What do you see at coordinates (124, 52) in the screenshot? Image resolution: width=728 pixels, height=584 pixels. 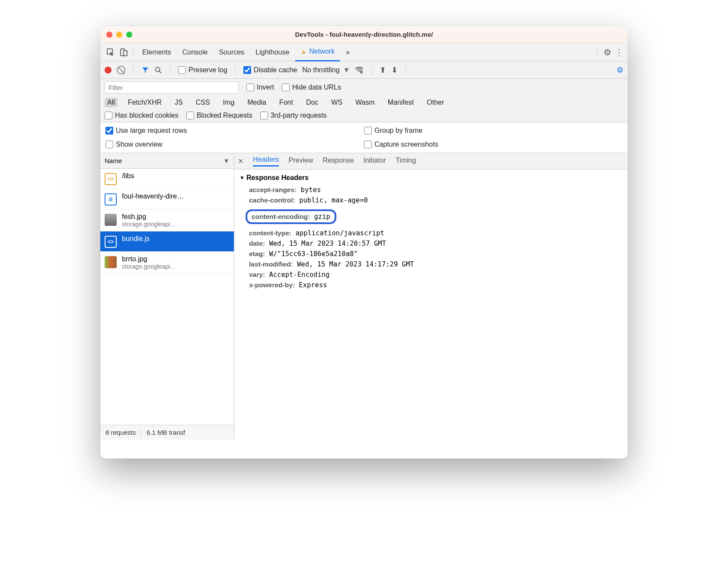 I see `device-toggle-icon` at bounding box center [124, 52].